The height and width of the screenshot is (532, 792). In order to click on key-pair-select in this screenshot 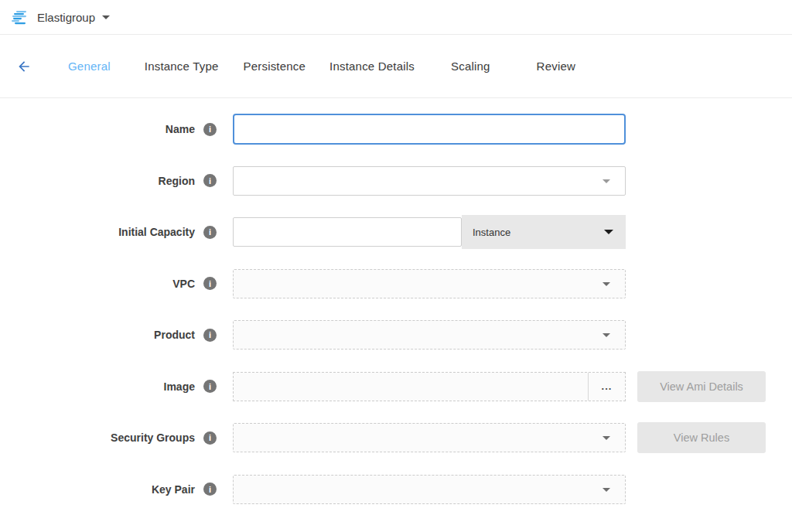, I will do `click(429, 489)`.